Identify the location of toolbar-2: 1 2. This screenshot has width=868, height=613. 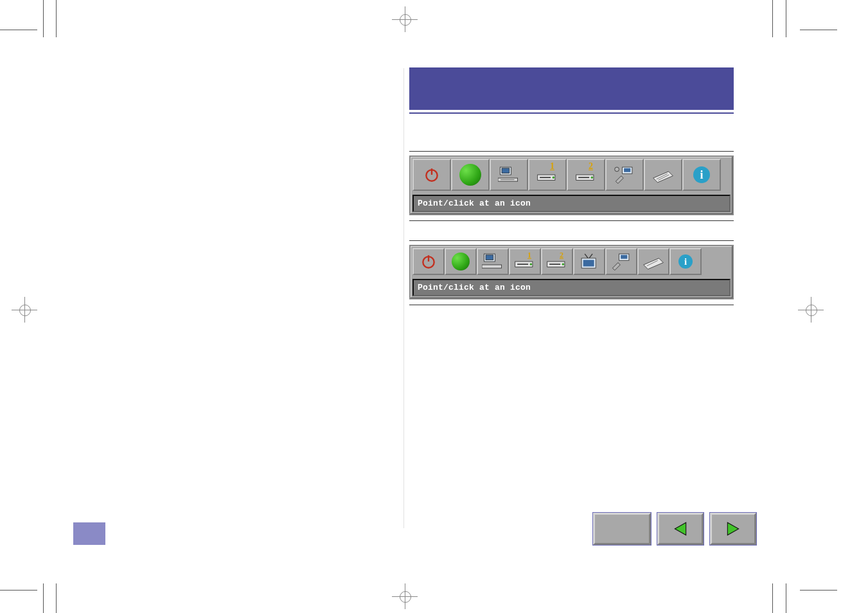
(572, 272).